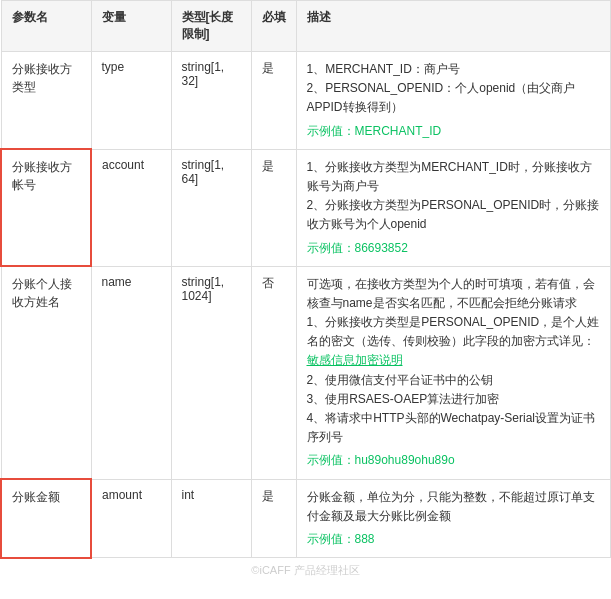 The width and height of the screenshot is (611, 599). Describe the element at coordinates (131, 26) in the screenshot. I see `header-variable: 变量` at that location.